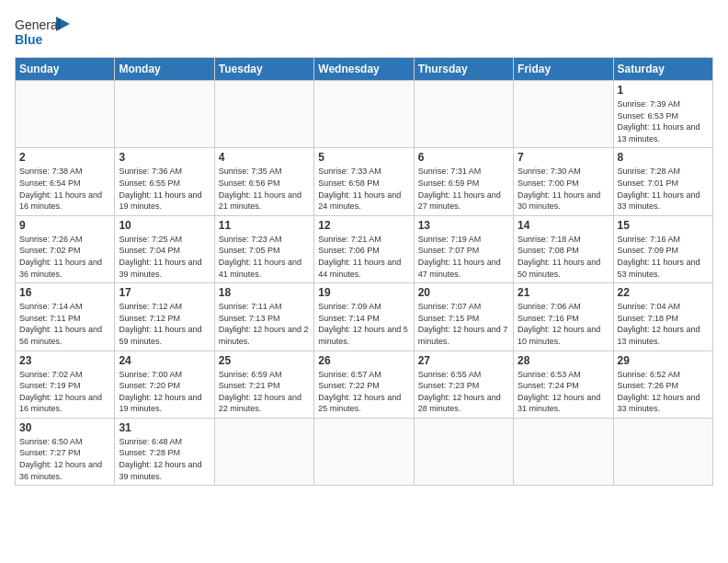  What do you see at coordinates (164, 257) in the screenshot?
I see `day-info: Sunrise: 7:25 AM Sunset: 7:04 PM Dayligh…` at bounding box center [164, 257].